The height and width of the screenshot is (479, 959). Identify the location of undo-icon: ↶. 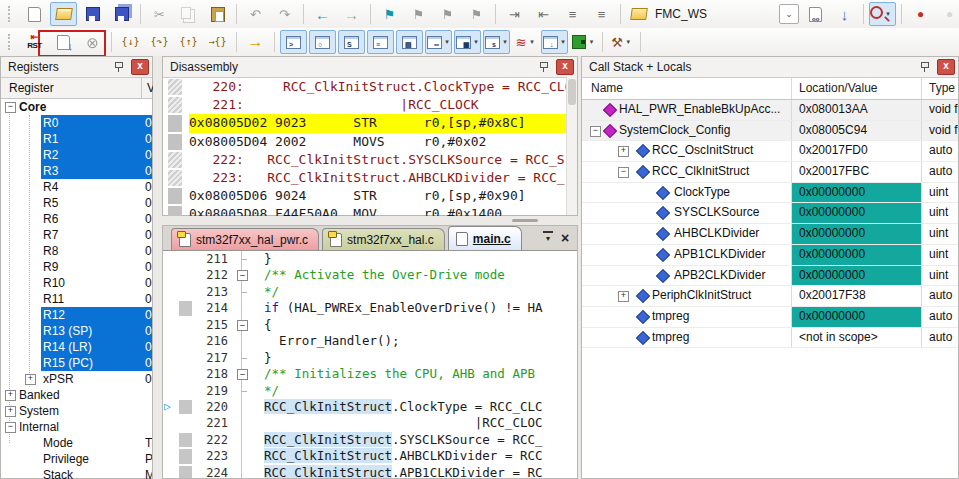
(256, 14).